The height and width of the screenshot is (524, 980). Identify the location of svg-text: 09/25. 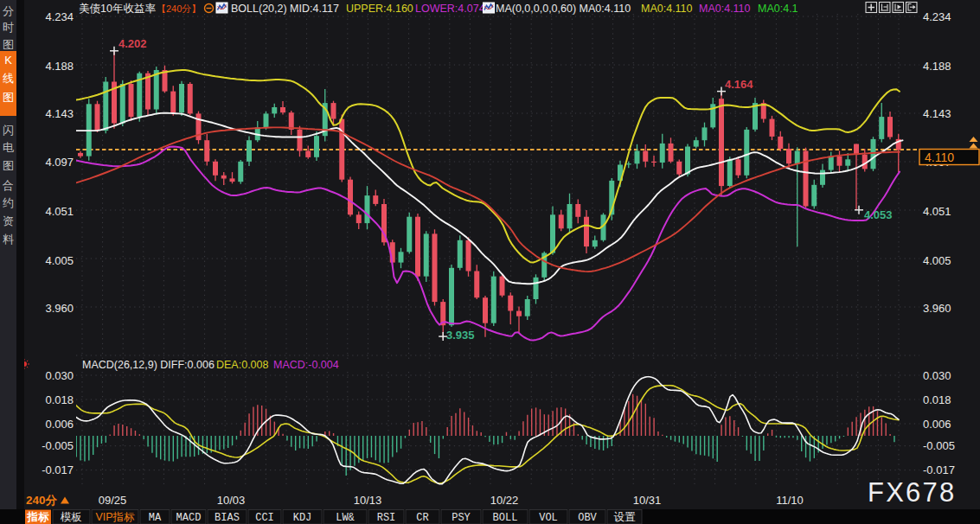
(112, 500).